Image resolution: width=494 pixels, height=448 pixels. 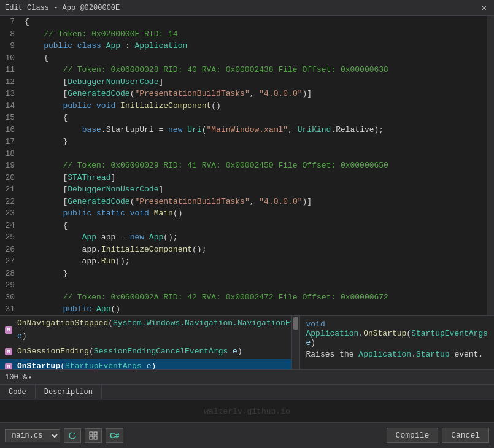 What do you see at coordinates (296, 342) in the screenshot?
I see `autocomplete-scrollbar` at bounding box center [296, 342].